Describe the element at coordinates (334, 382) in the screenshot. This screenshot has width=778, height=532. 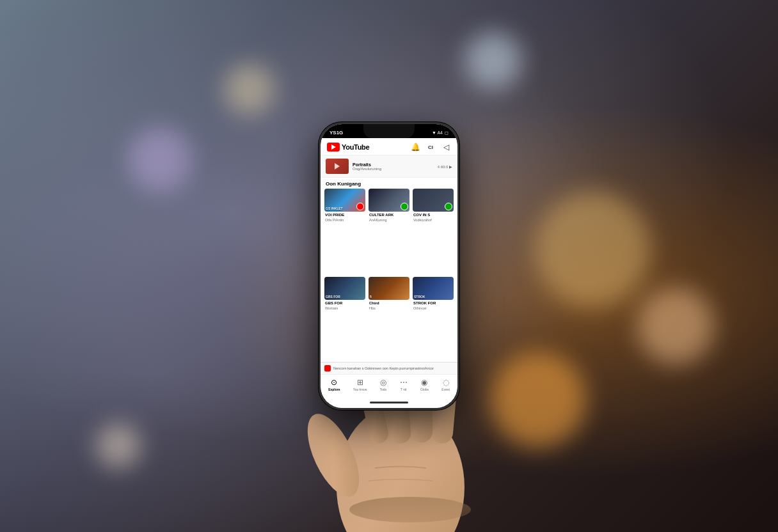
I see `nav-icon-explore: ⊙` at that location.